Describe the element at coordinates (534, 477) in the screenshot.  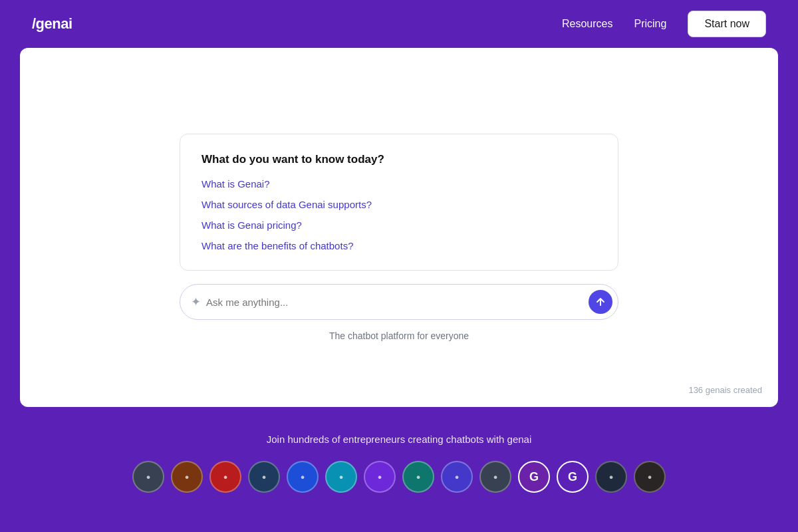
I see `avatar-av11: G` at that location.